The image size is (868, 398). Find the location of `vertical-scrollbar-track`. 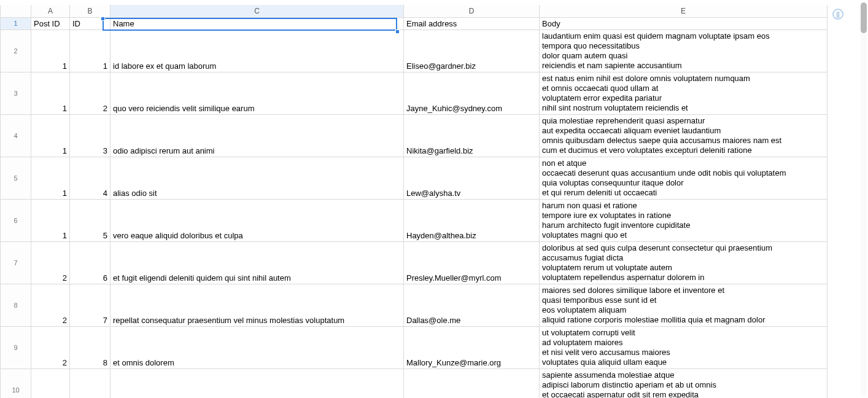

vertical-scrollbar-track is located at coordinates (864, 199).